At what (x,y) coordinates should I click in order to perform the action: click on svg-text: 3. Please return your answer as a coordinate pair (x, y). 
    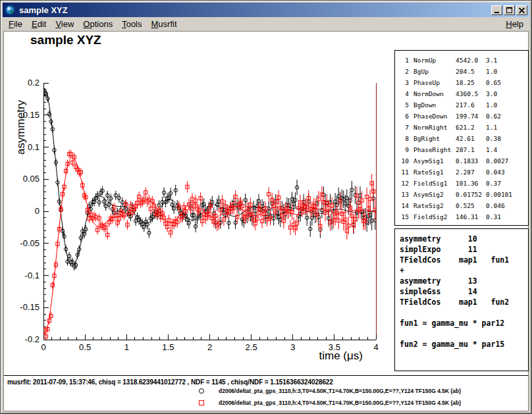
    Looking at the image, I should click on (292, 348).